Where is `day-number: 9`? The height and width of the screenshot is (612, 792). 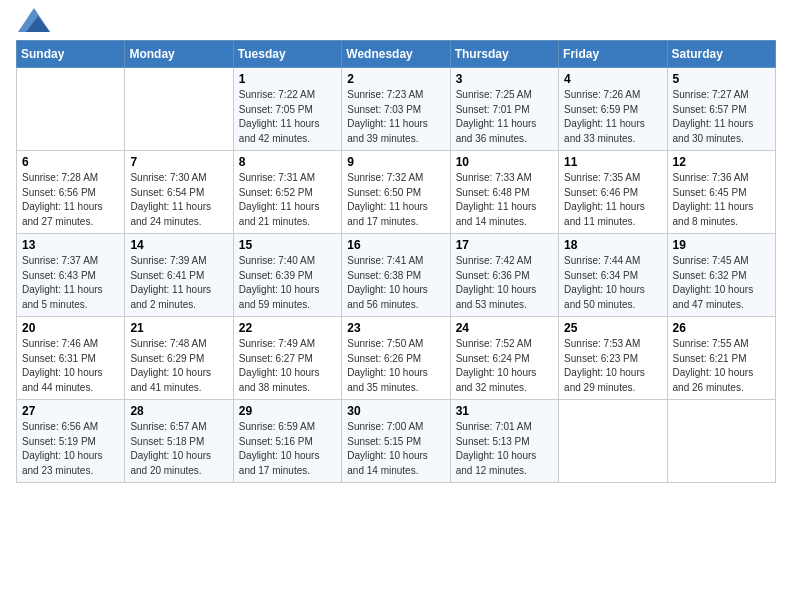 day-number: 9 is located at coordinates (396, 162).